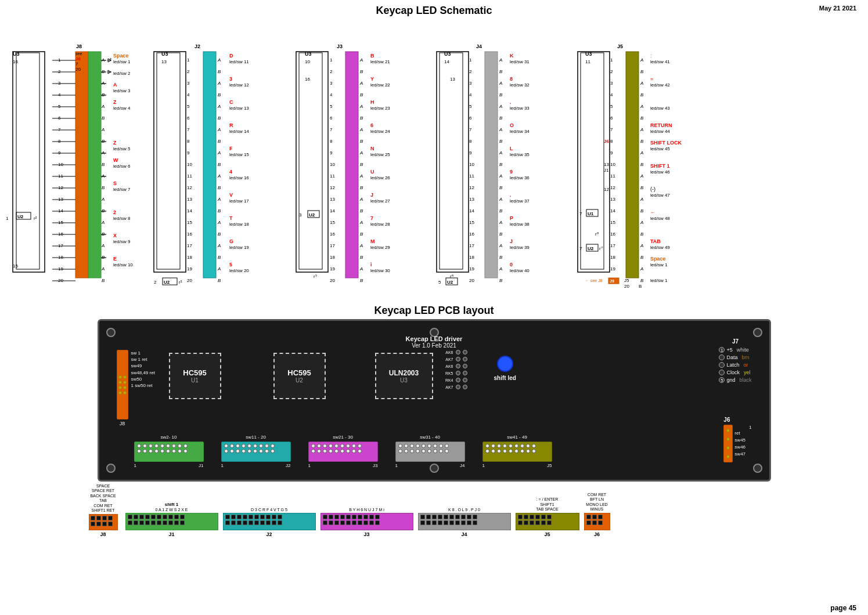  I want to click on svg-text: led/sw 22, so click(380, 85).